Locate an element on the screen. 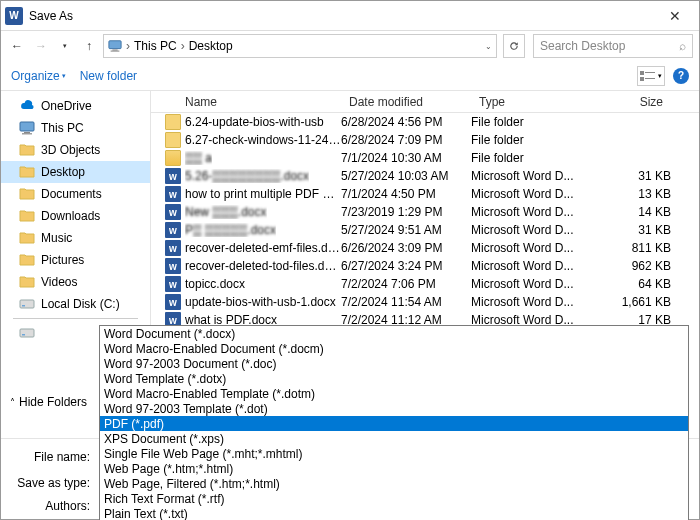 The height and width of the screenshot is (520, 700). file-row: wrecover-deleted-emf-files.docx6/26/2024… is located at coordinates (425, 248).